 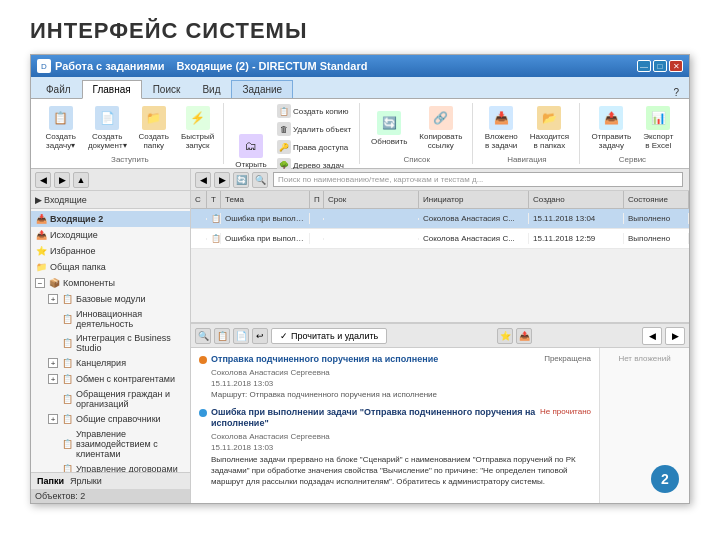 I want to click on sidebar-item-outbox: 📤 Исходящие, so click(x=110, y=235).